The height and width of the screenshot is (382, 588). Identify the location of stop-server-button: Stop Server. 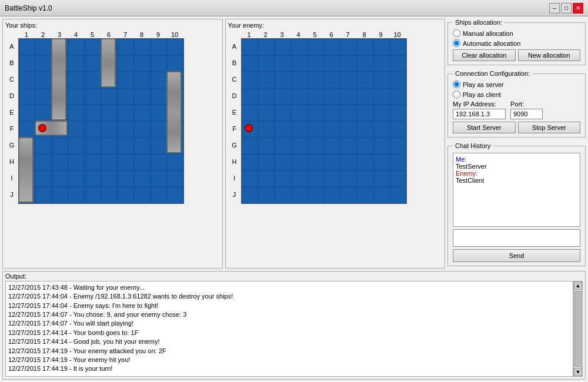
(549, 128).